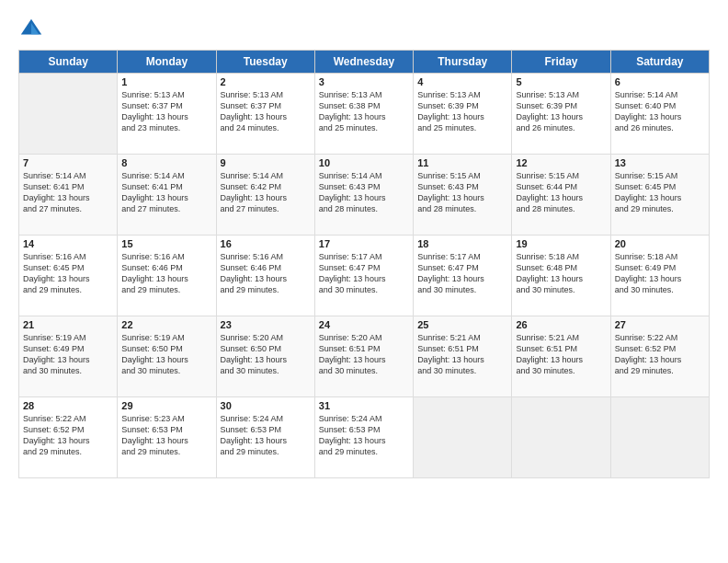 The image size is (728, 563). I want to click on day-number: 25, so click(462, 325).